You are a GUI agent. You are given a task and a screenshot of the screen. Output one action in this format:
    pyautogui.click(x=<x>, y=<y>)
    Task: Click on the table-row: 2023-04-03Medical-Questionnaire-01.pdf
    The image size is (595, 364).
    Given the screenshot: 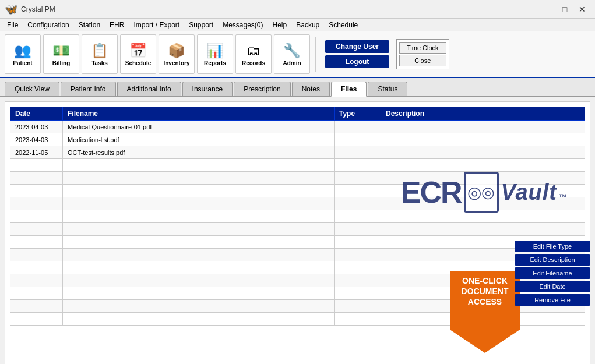 What is the action you would take?
    pyautogui.click(x=298, y=127)
    